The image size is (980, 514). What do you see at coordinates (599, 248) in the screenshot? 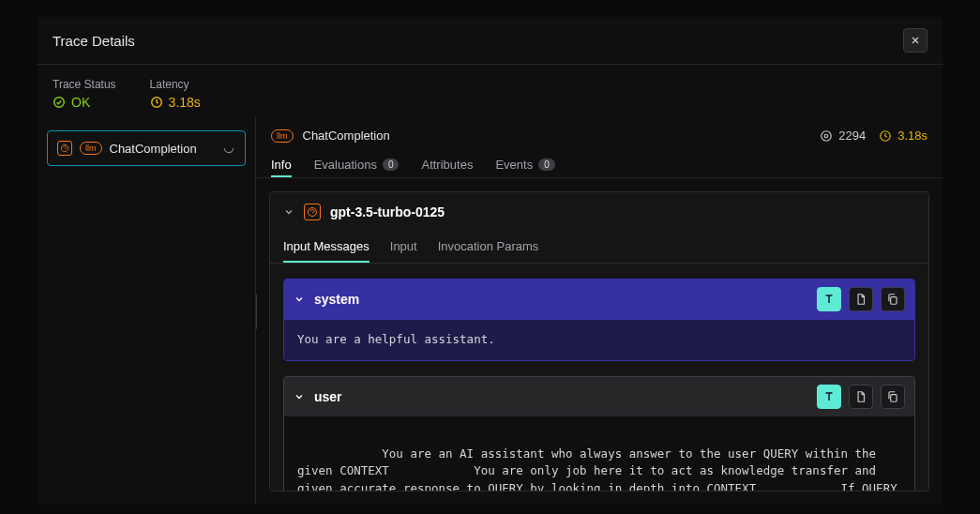
I see `panel-subtabs: Input Messages Input Invocation Params` at bounding box center [599, 248].